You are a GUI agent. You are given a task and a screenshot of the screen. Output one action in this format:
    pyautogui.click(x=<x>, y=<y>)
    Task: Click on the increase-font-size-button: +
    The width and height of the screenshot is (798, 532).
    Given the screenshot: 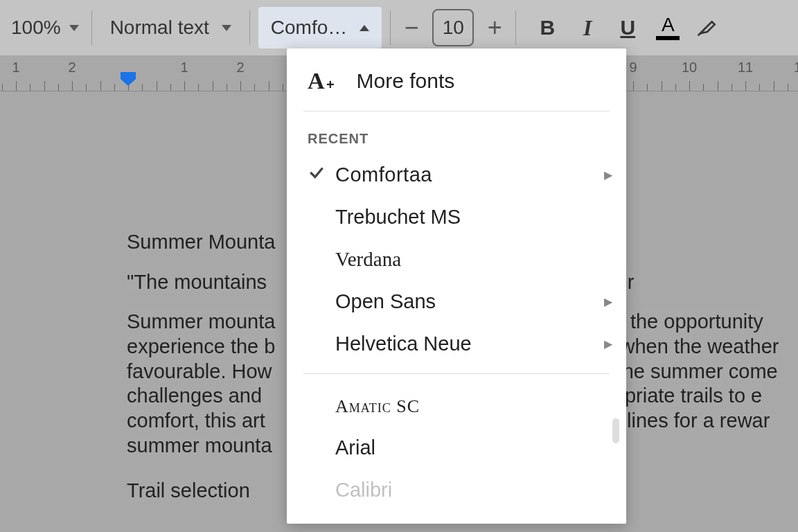 What is the action you would take?
    pyautogui.click(x=495, y=28)
    